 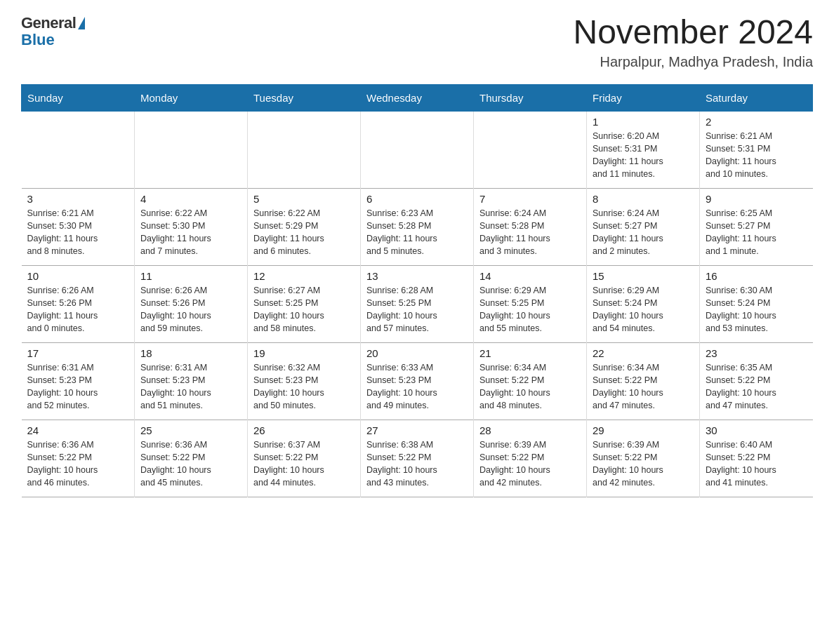 What do you see at coordinates (417, 199) in the screenshot?
I see `day-number: 6` at bounding box center [417, 199].